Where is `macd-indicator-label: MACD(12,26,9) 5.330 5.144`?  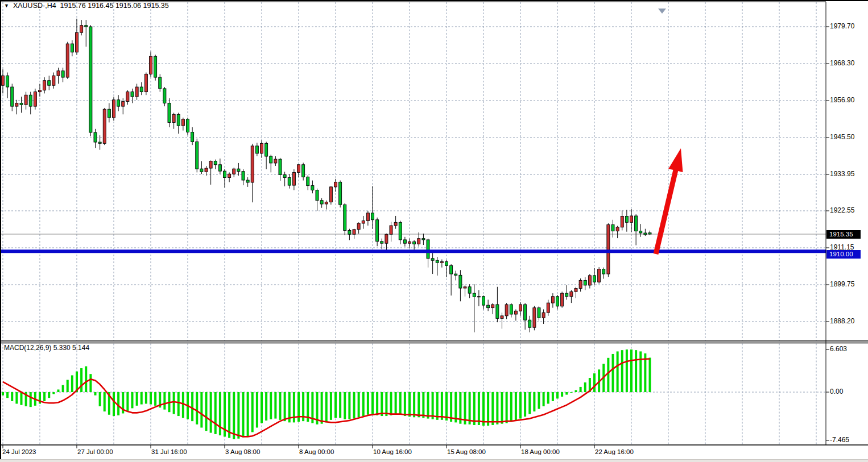 macd-indicator-label: MACD(12,26,9) 5.330 5.144 is located at coordinates (47, 348).